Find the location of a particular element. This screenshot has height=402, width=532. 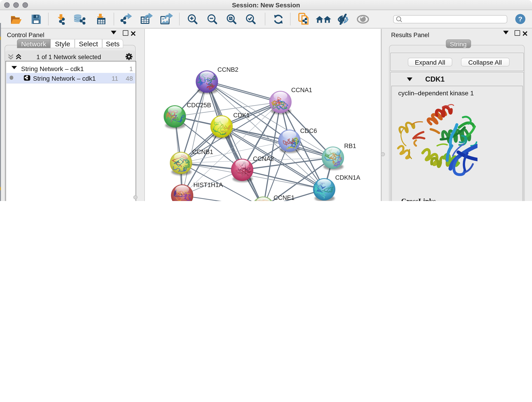

svg-text: CDC6 is located at coordinates (309, 131).